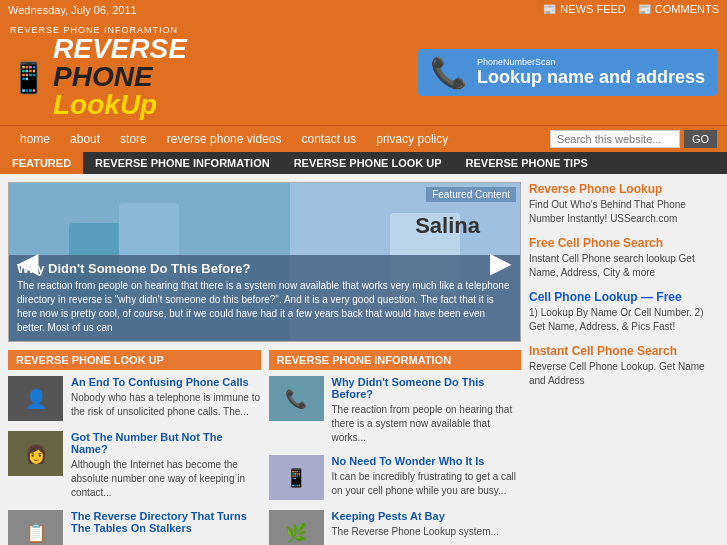  What do you see at coordinates (624, 258) in the screenshot?
I see `sidebar-link-item: Free Cell Phone Search Instant Cell Phon…` at bounding box center [624, 258].